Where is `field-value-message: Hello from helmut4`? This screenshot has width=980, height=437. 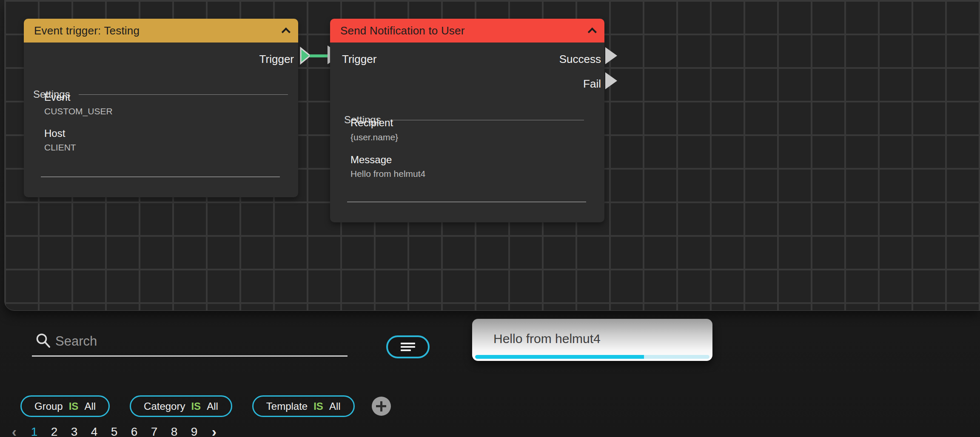 field-value-message: Hello from helmut4 is located at coordinates (388, 174).